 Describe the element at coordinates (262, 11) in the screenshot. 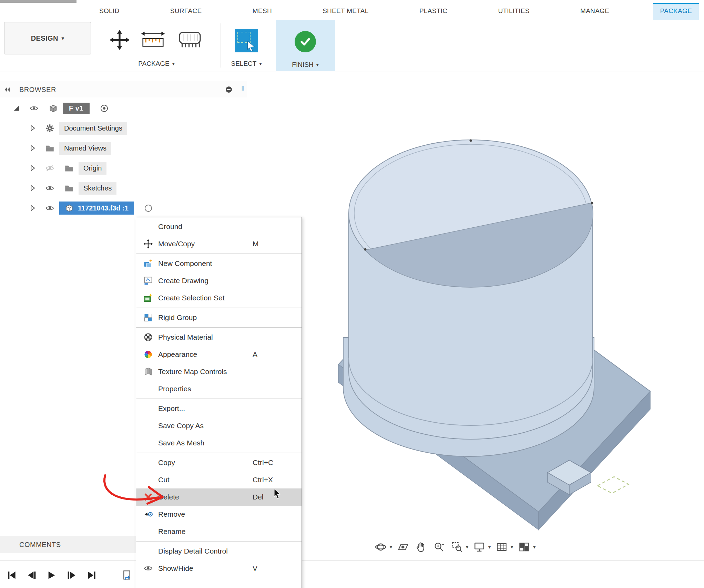

I see `tab-mesh: MESH` at that location.